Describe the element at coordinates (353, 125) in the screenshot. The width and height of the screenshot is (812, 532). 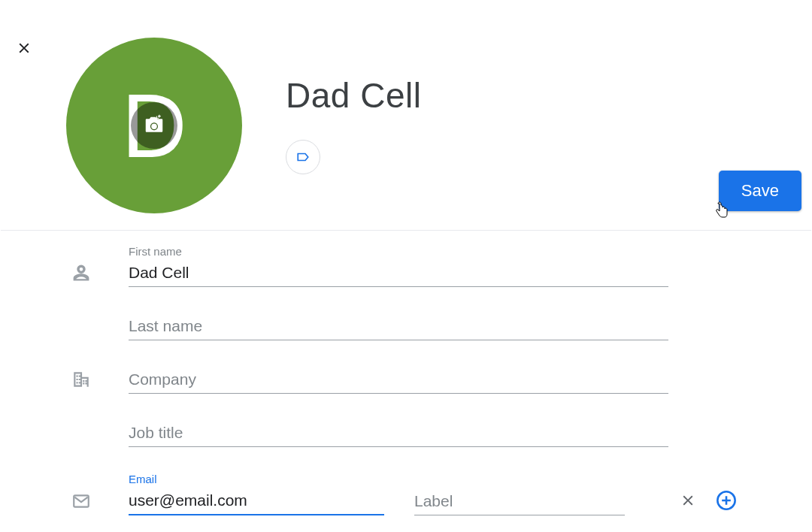
I see `title-area: Dad Cell` at that location.